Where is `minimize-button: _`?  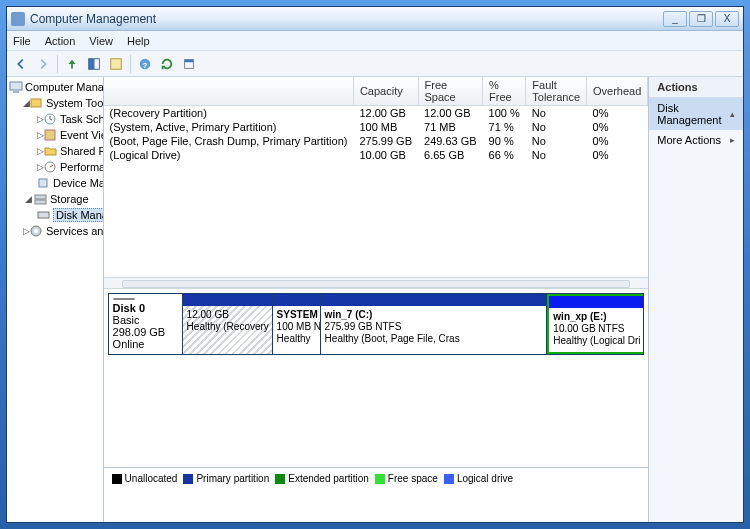 minimize-button: _ is located at coordinates (675, 19).